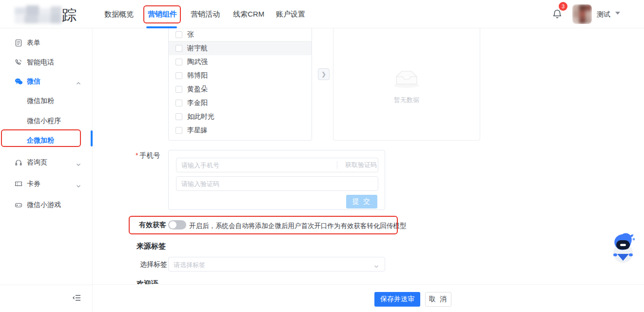 This screenshot has width=644, height=312. I want to click on tag-select: 请选择标签, so click(277, 264).